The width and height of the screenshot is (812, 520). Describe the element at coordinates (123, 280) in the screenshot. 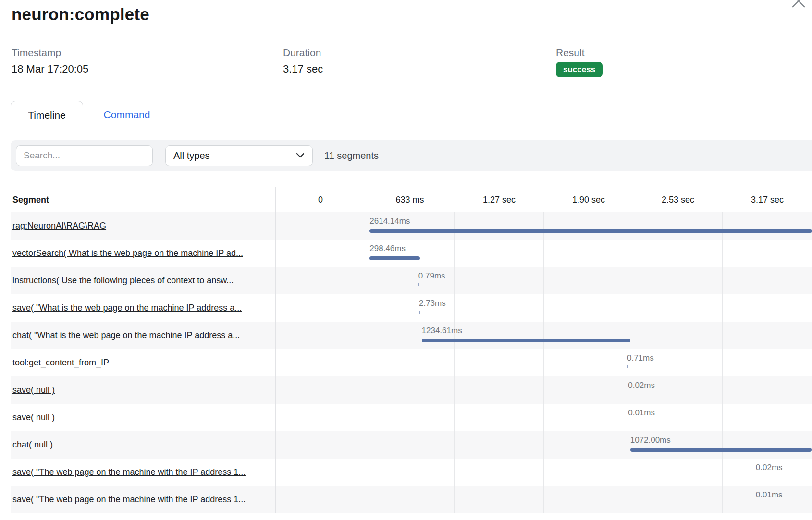

I see `segment-link: instructions( Use the following pieces o…` at that location.